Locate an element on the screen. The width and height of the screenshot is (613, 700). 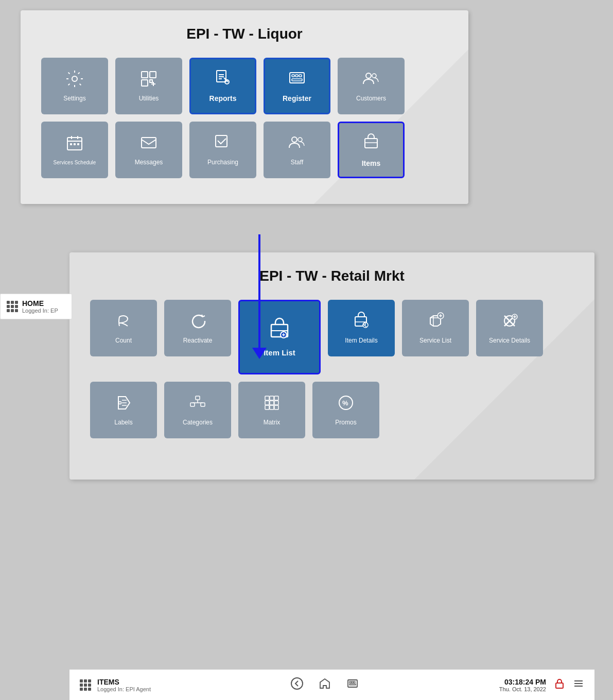
tile-items: Items is located at coordinates (371, 150).